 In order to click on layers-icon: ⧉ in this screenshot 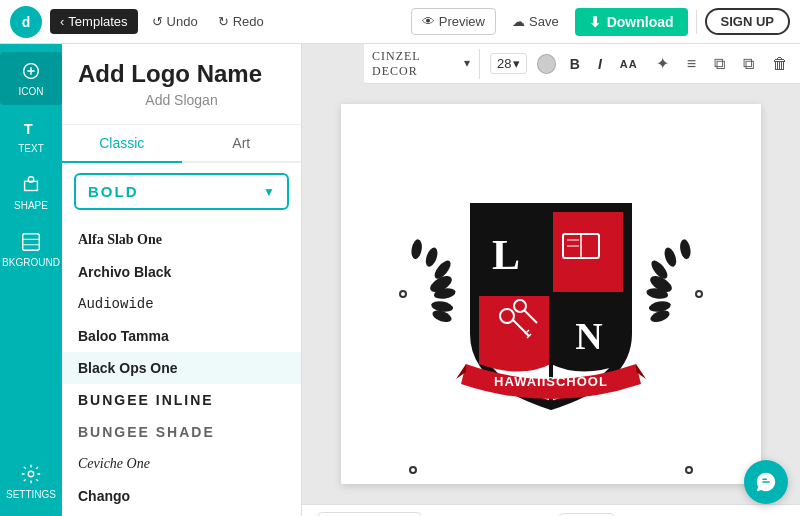, I will do `click(720, 64)`.